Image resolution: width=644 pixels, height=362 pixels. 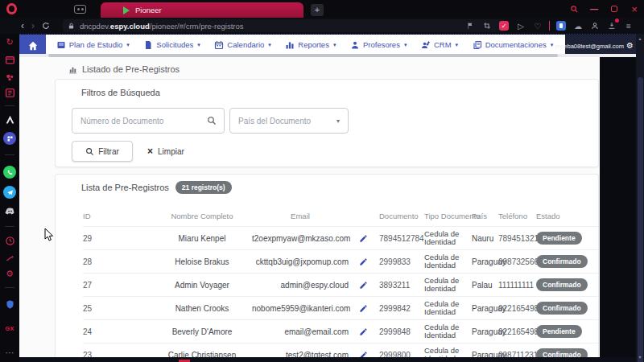 What do you see at coordinates (148, 121) in the screenshot?
I see `document-number-field` at bounding box center [148, 121].